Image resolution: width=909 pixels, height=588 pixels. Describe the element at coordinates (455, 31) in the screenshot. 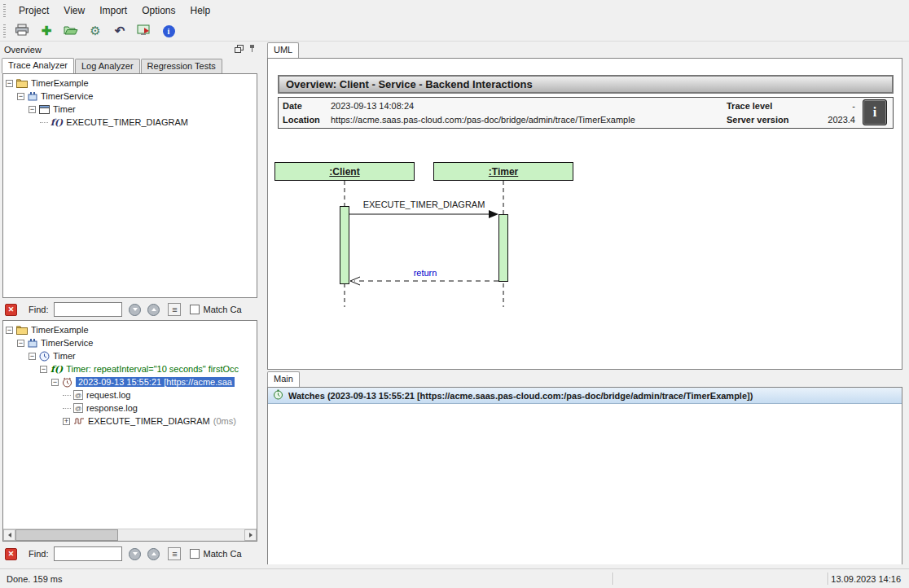

I see `main-toolbar: ✚ ⚙ ↶ i` at that location.